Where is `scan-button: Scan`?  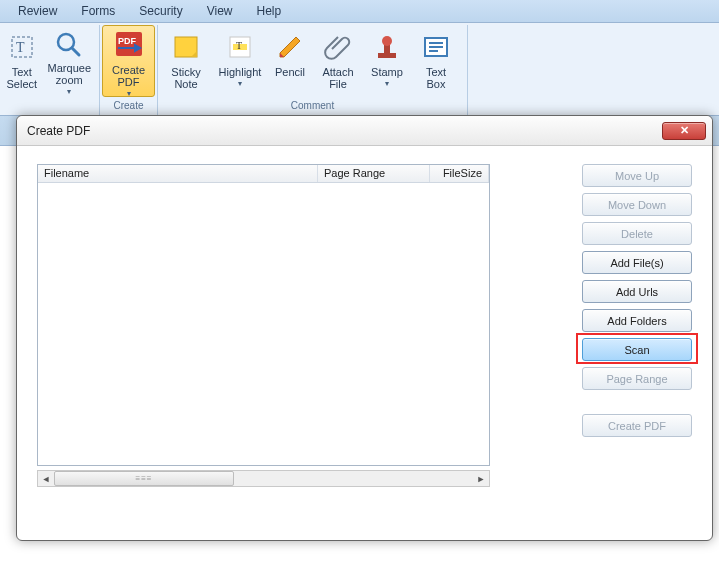
scan-button: Scan is located at coordinates (637, 350).